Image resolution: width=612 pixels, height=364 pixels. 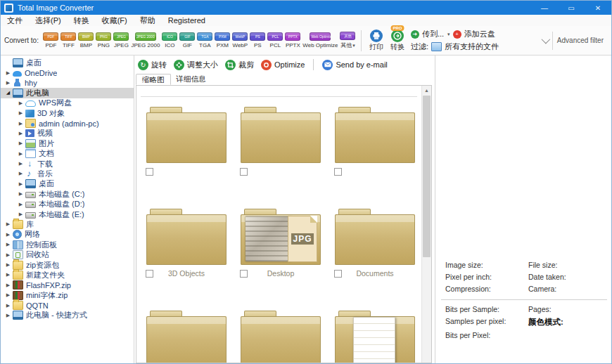 What do you see at coordinates (571, 8) in the screenshot?
I see `maximize-button: ▭` at bounding box center [571, 8].